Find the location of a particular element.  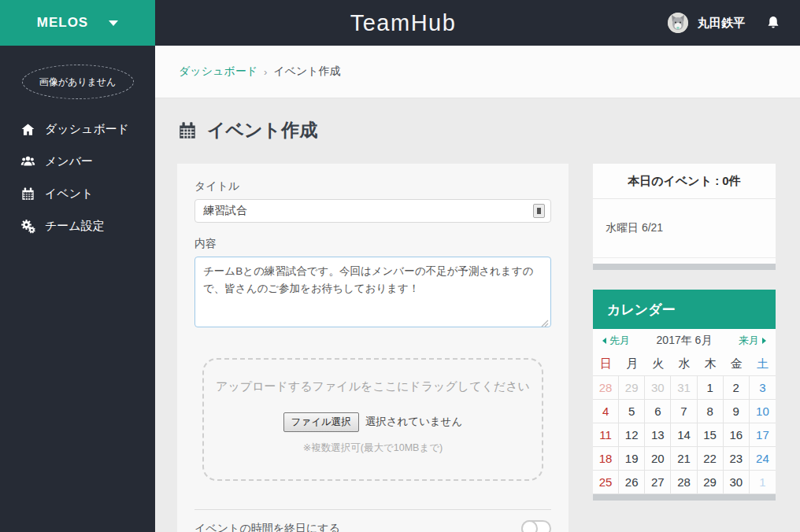

calendar-day: 8 is located at coordinates (710, 412).